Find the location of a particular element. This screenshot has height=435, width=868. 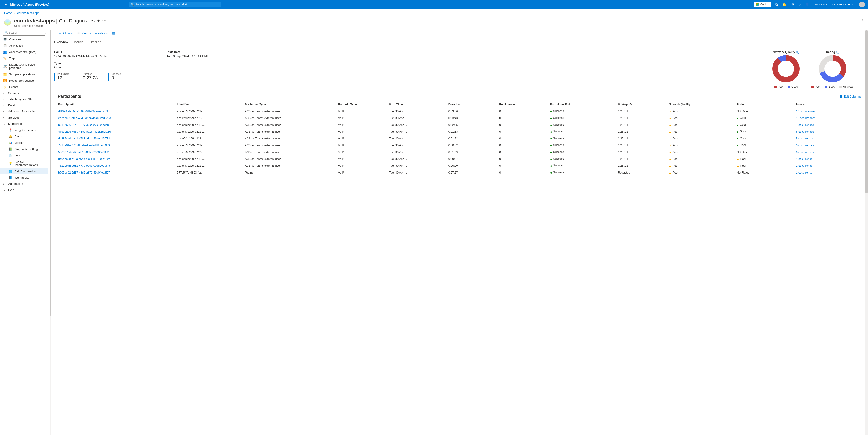

sidebar-item-services: ›Services is located at coordinates (24, 118).